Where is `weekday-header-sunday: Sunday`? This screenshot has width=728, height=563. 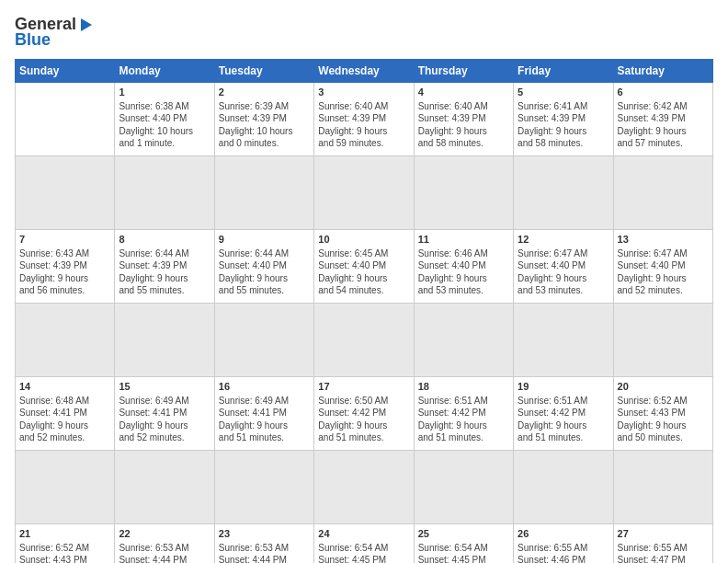 weekday-header-sunday: Sunday is located at coordinates (65, 72).